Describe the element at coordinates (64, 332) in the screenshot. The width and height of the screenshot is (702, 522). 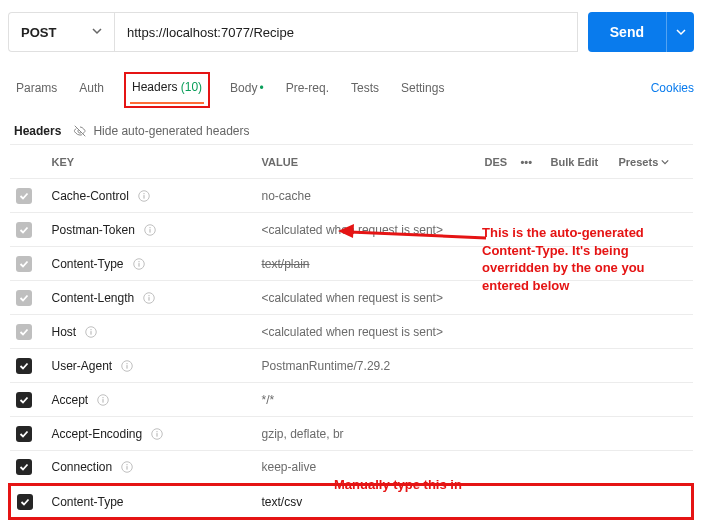
I see `header-key: Host` at that location.